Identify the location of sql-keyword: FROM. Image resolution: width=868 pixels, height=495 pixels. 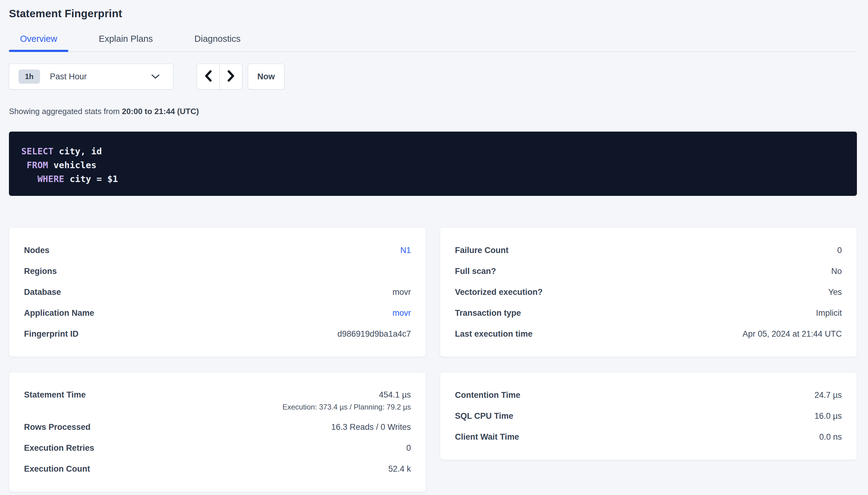
(37, 165).